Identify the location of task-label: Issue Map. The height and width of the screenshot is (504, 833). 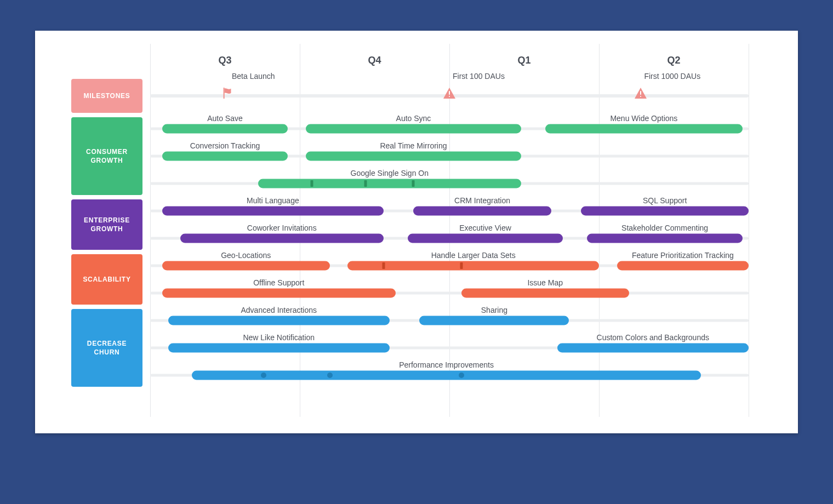
(545, 283).